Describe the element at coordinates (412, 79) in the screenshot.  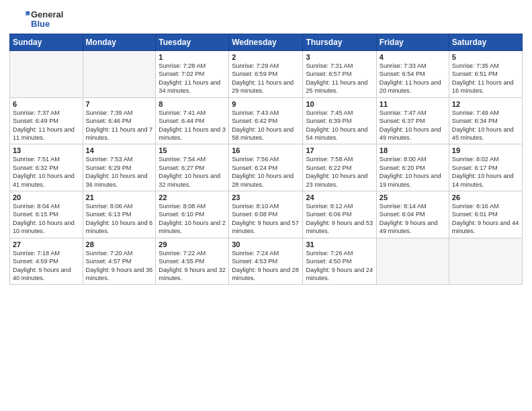
I see `day-info: Sunrise: 7:33 AM Sunset: 6:54 PM Dayligh…` at that location.